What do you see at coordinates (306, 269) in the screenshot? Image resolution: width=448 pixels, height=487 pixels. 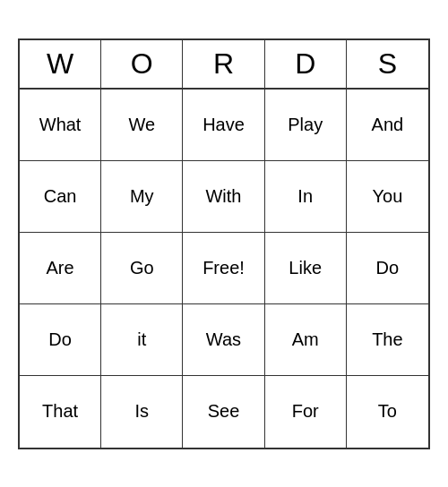 I see `grid-cell-13: Like` at bounding box center [306, 269].